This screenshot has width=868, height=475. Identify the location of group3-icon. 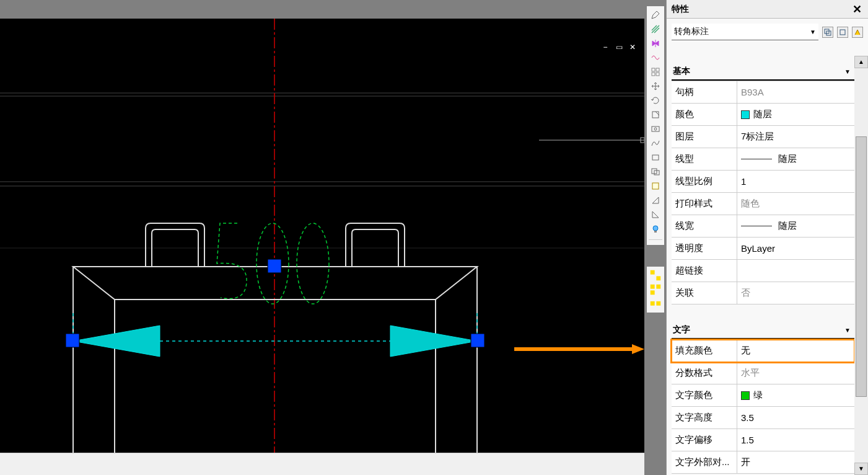
(655, 304).